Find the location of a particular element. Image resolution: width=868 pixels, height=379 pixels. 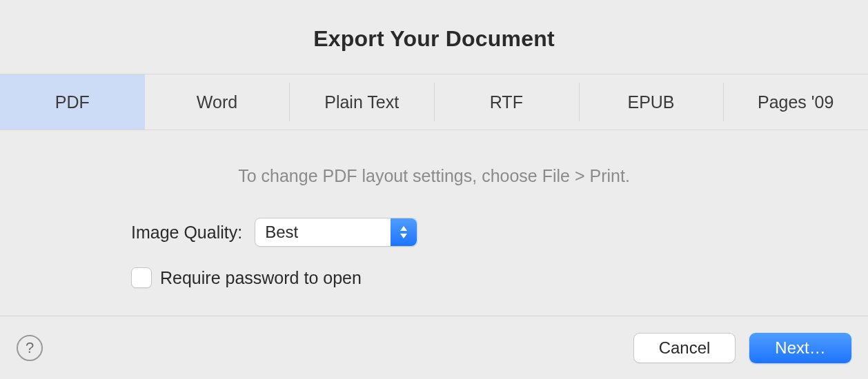

tab-plain-text: Plain Text is located at coordinates (362, 102).